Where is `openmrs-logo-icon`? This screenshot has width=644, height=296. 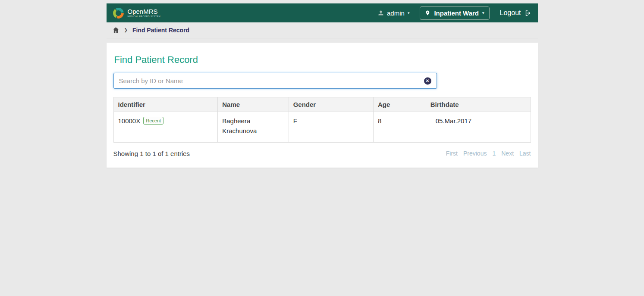 openmrs-logo-icon is located at coordinates (118, 13).